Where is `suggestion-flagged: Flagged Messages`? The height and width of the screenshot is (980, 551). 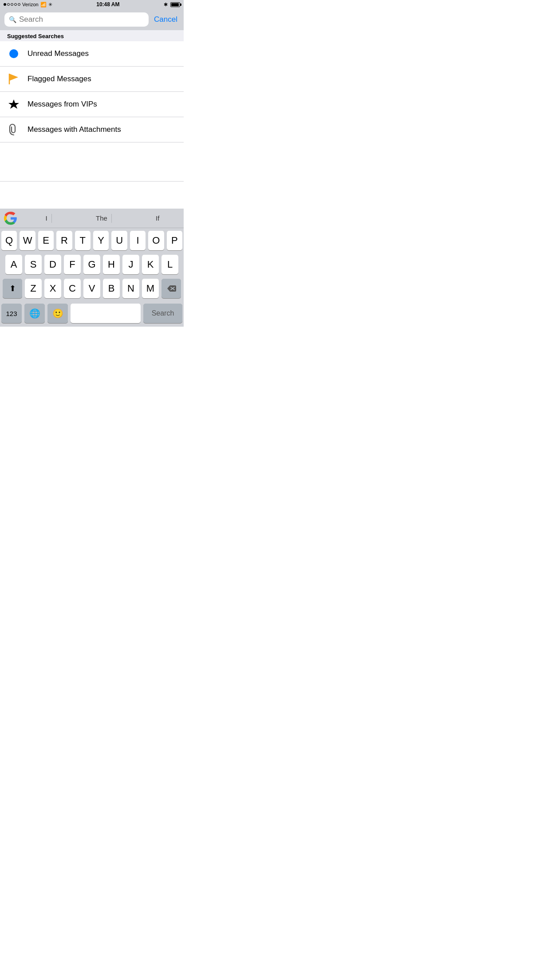
suggestion-flagged: Flagged Messages is located at coordinates (92, 79).